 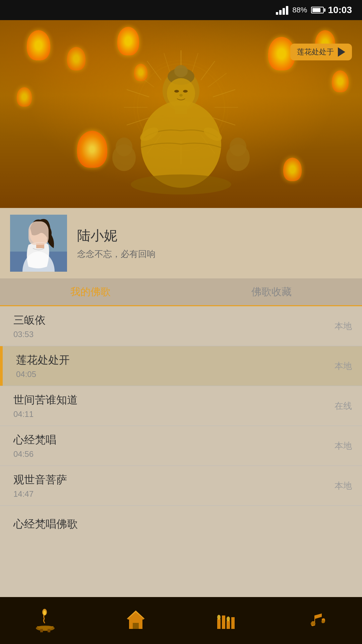 What do you see at coordinates (116, 254) in the screenshot?
I see `profile-motto: 念念不忘，必有回响` at bounding box center [116, 254].